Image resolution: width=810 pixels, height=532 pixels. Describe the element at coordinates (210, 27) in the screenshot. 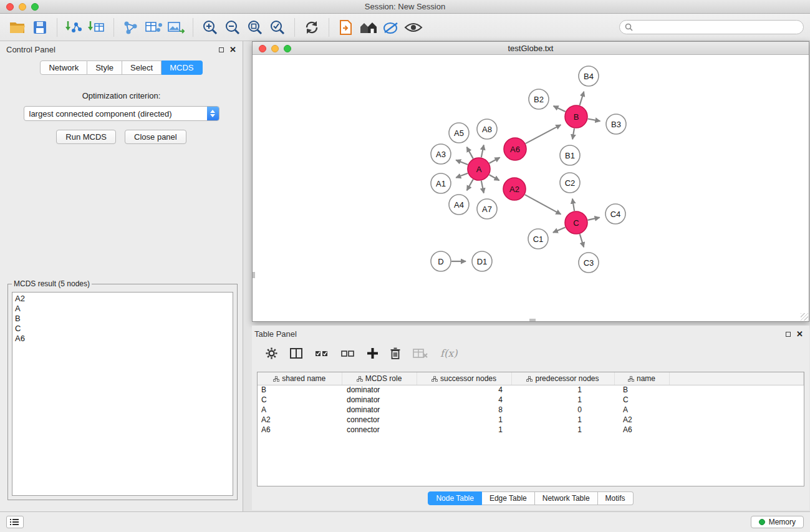

I see `zoom-in-button` at that location.